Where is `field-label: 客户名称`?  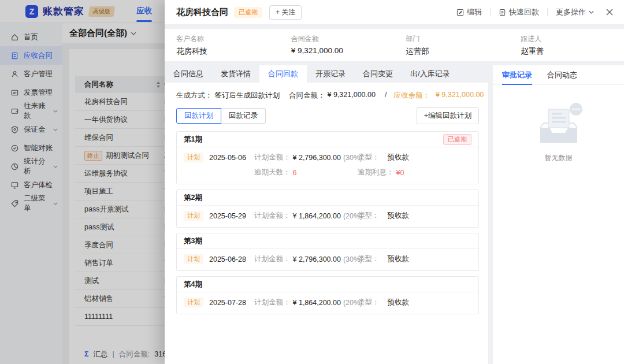
field-label: 客户名称 is located at coordinates (228, 39).